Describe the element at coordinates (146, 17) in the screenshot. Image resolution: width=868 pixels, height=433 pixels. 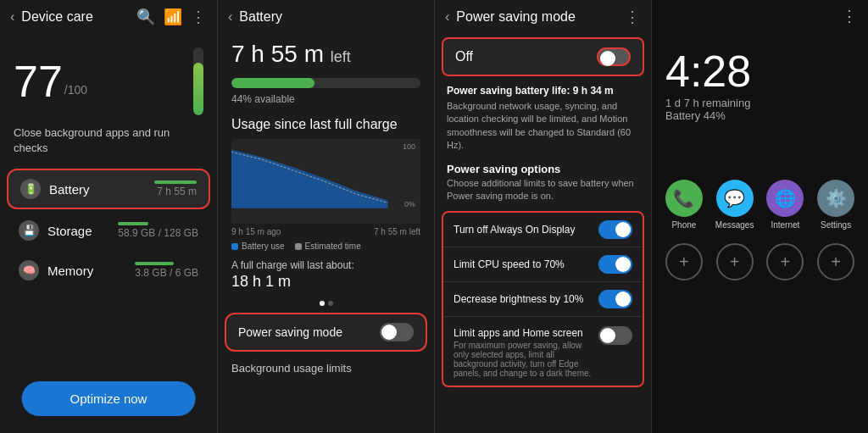
I see `search-icon: 🔍` at that location.